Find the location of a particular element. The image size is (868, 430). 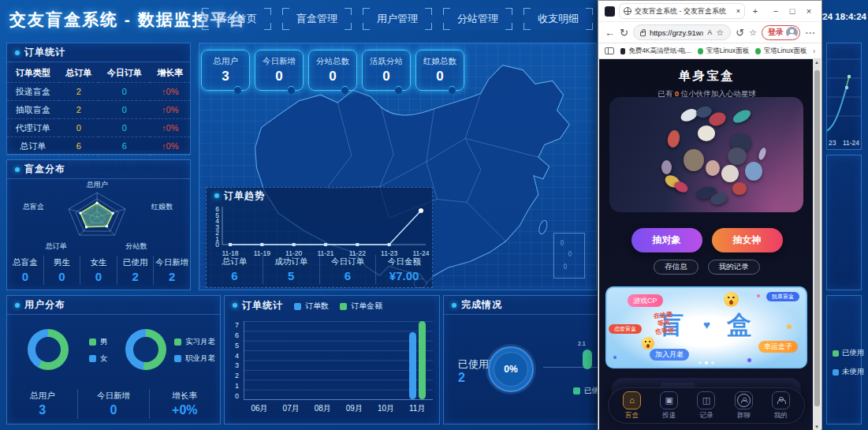

x-tick: 07月 is located at coordinates (292, 409).